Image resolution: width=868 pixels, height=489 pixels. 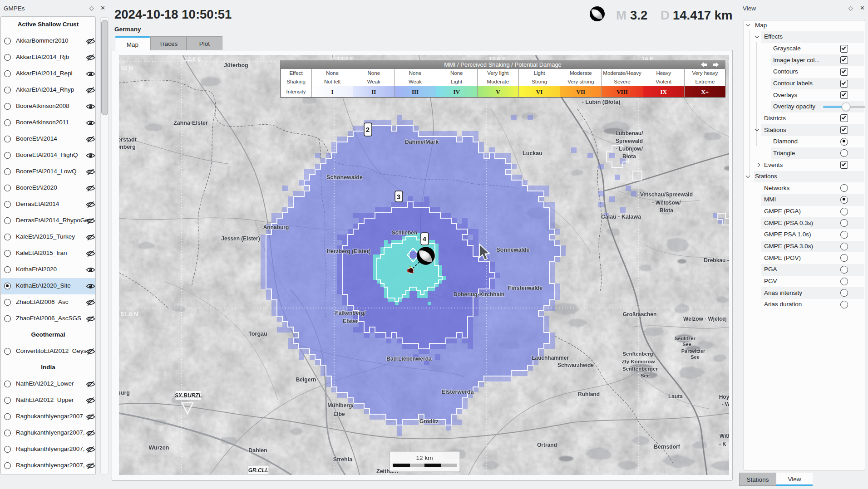 What do you see at coordinates (340, 406) in the screenshot?
I see `svg-text: Mühlberg/` at bounding box center [340, 406].